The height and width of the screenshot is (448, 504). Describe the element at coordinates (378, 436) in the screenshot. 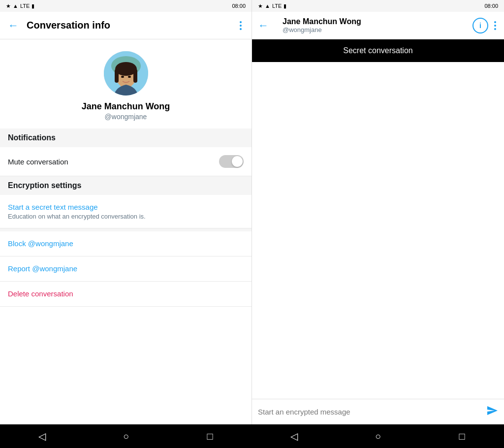

I see `right-home-nav-icon: ○` at that location.